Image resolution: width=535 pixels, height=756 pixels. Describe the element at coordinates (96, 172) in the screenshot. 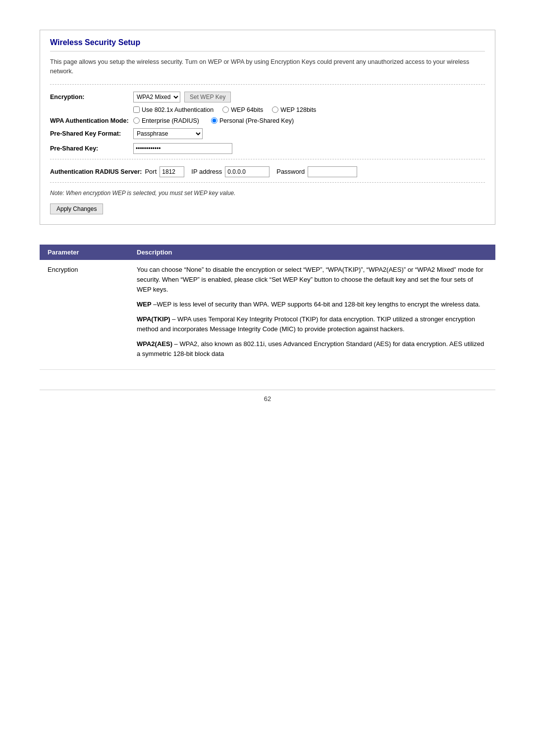

I see `radius-label: Authentication RADIUS Server:` at that location.